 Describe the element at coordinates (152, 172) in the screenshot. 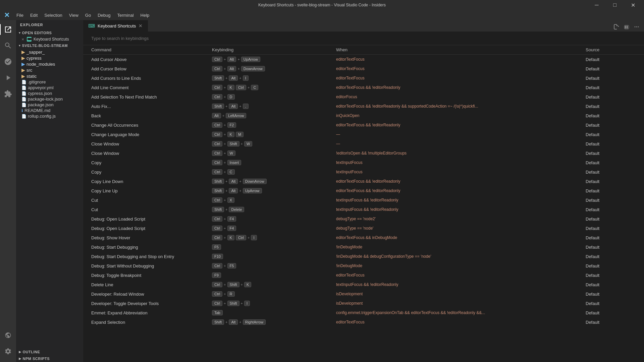

I see `row-command: Copy` at that location.